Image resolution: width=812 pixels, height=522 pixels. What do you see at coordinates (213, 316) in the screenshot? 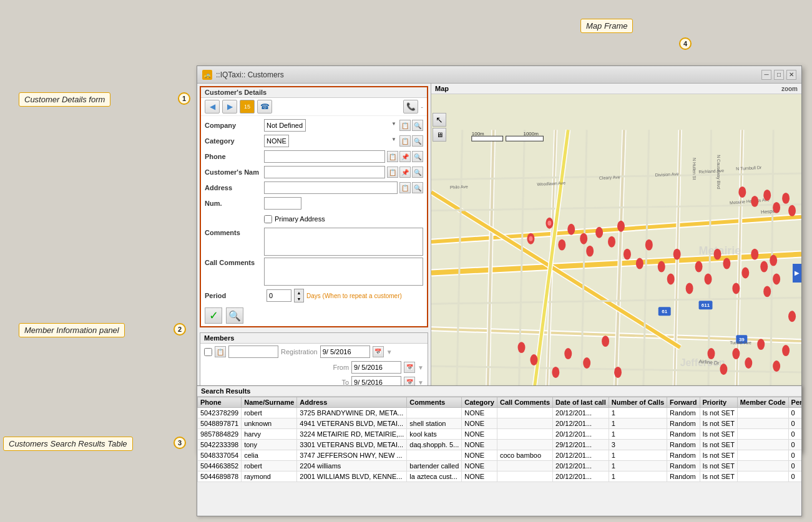
I see `save-check-btn: ✓` at bounding box center [213, 316].